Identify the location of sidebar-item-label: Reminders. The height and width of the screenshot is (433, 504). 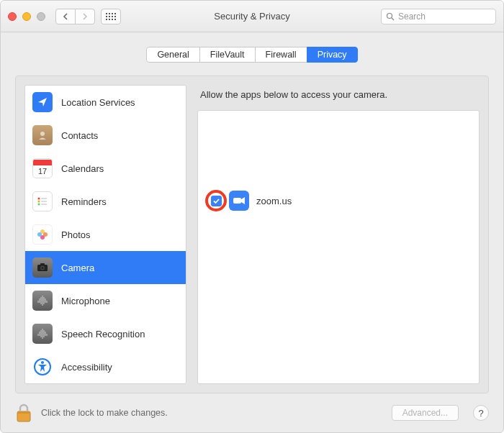
(84, 201).